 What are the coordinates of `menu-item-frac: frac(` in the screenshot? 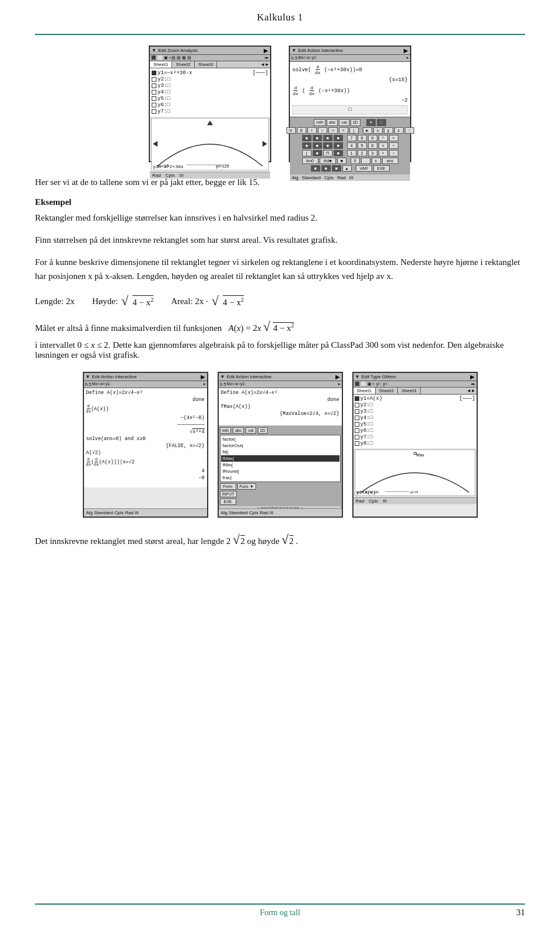 It's located at (280, 477).